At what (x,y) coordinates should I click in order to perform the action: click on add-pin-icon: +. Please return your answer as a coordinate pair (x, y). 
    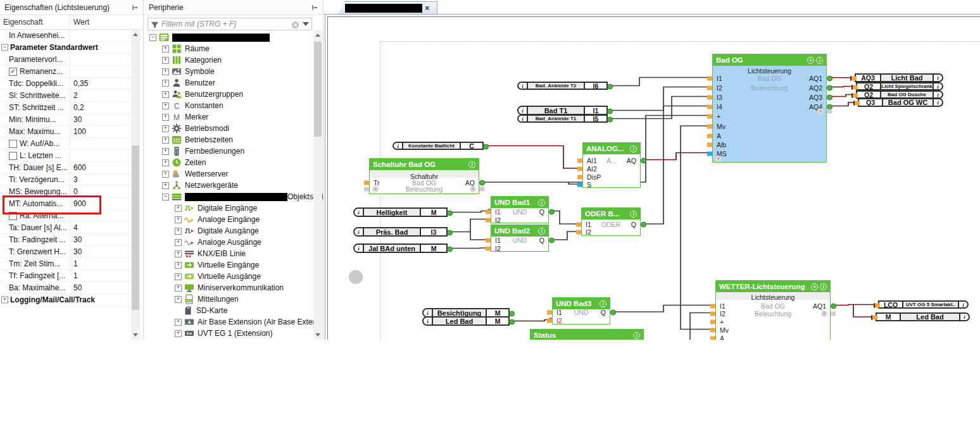
    Looking at the image, I should click on (820, 111).